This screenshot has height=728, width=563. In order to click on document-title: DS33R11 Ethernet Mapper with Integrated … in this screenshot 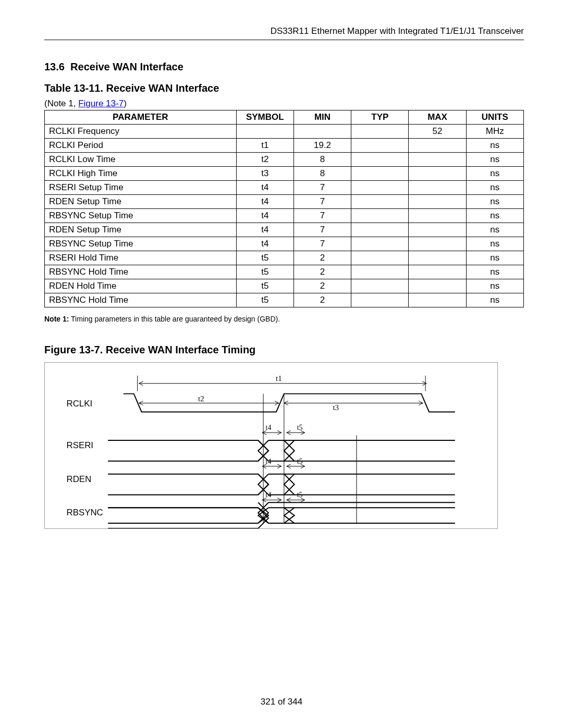, I will do `click(397, 31)`.